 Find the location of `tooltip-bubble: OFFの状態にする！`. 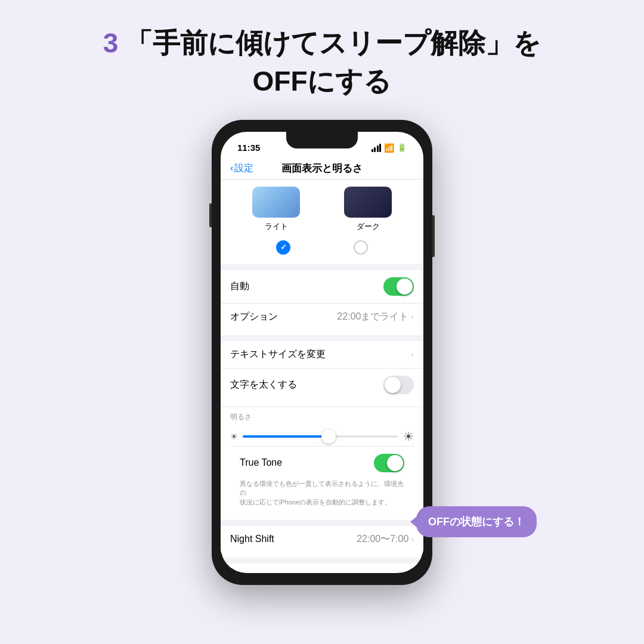

tooltip-bubble: OFFの状態にする！ is located at coordinates (476, 522).